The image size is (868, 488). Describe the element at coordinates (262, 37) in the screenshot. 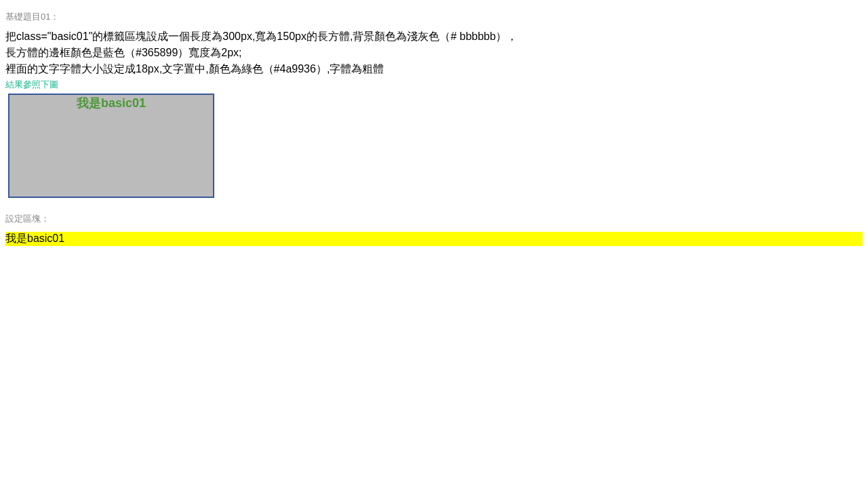

I see `desc-line-1: 把class="basic01"的標籤區塊設成一個長度為300px,寬為150p…` at that location.